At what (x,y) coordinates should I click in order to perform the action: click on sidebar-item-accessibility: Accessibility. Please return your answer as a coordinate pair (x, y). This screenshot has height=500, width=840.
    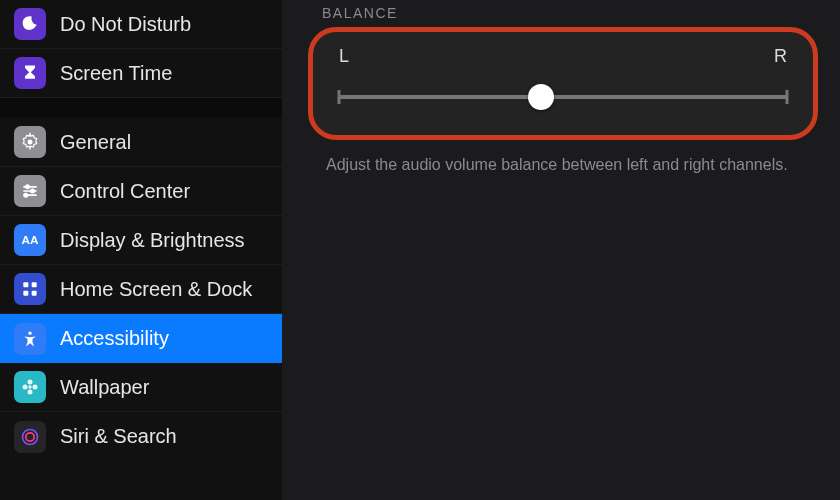
    Looking at the image, I should click on (141, 338).